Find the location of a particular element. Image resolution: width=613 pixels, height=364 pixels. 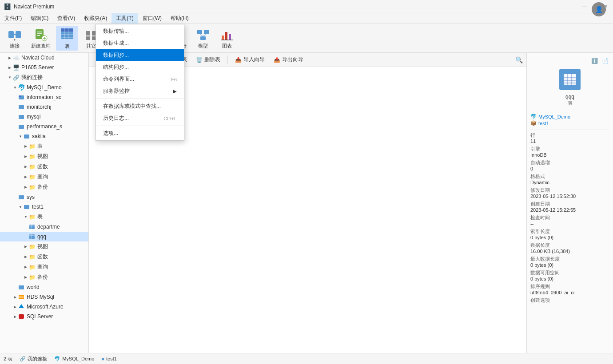

sidebar-sakila-functions: ▶ 📁 函数 is located at coordinates (44, 167).